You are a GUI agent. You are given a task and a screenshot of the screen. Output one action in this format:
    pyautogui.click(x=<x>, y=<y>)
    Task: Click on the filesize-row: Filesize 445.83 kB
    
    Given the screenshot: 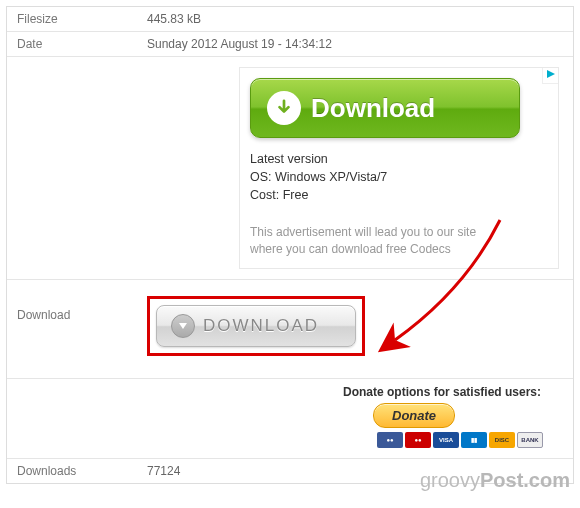 What is the action you would take?
    pyautogui.click(x=290, y=20)
    